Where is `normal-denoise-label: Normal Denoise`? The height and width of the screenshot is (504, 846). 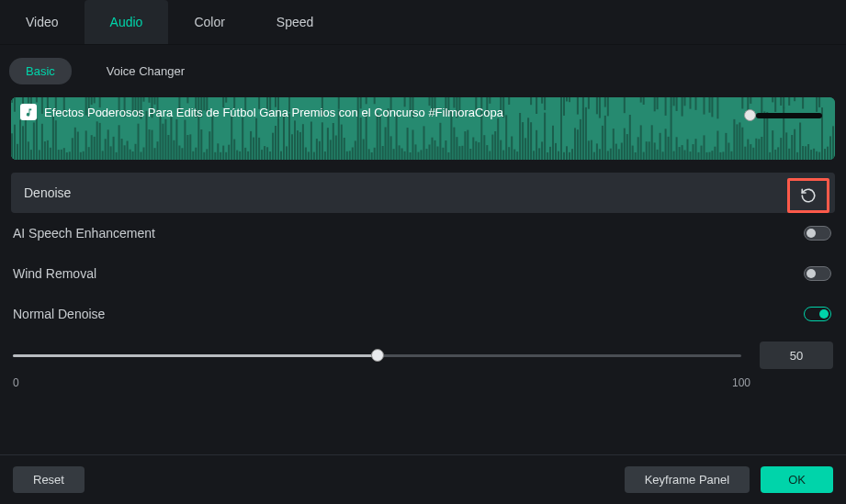
normal-denoise-label: Normal Denoise is located at coordinates (59, 314).